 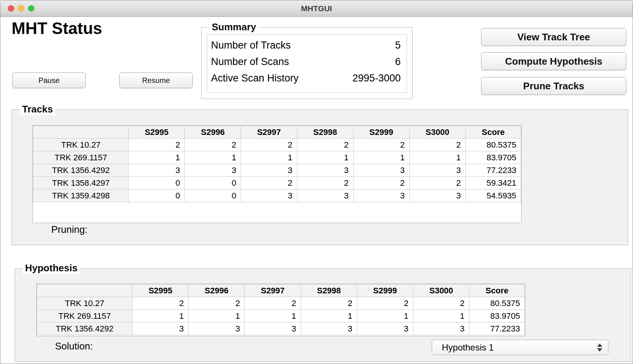 I want to click on summary-panel: Summary Number of Tracks 5 Number of Sca…, so click(x=307, y=63).